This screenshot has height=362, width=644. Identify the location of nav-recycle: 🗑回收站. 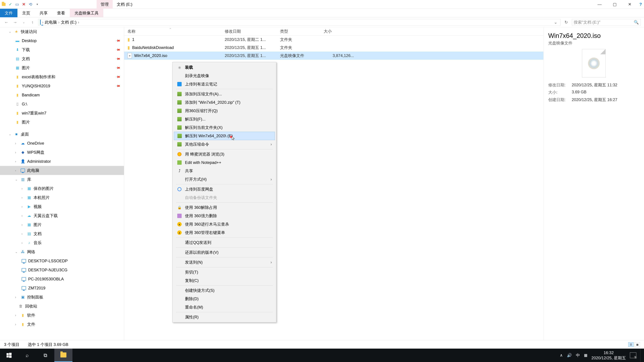
(62, 306).